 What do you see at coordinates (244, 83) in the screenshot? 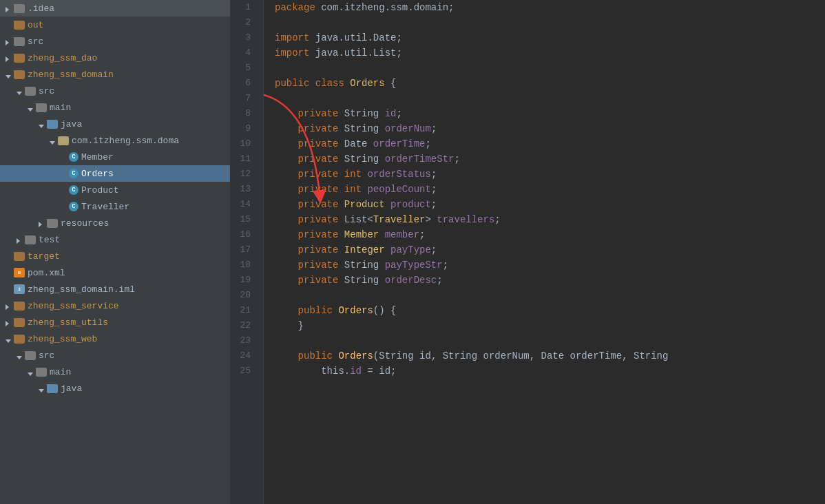
I see `line-number: 6` at bounding box center [244, 83].